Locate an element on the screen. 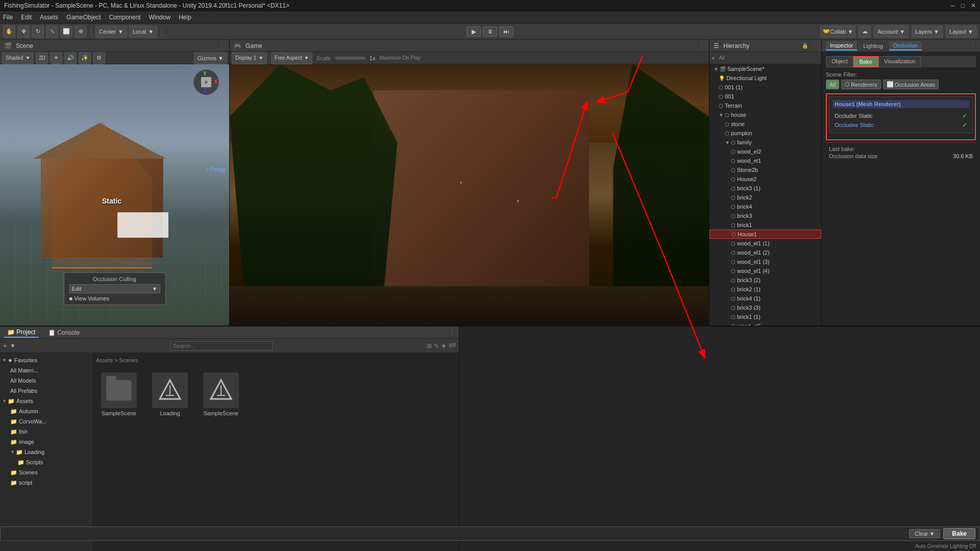 Image resolution: width=980 pixels, height=551 pixels. hier-item-house2: ⬡ House2 is located at coordinates (766, 179).